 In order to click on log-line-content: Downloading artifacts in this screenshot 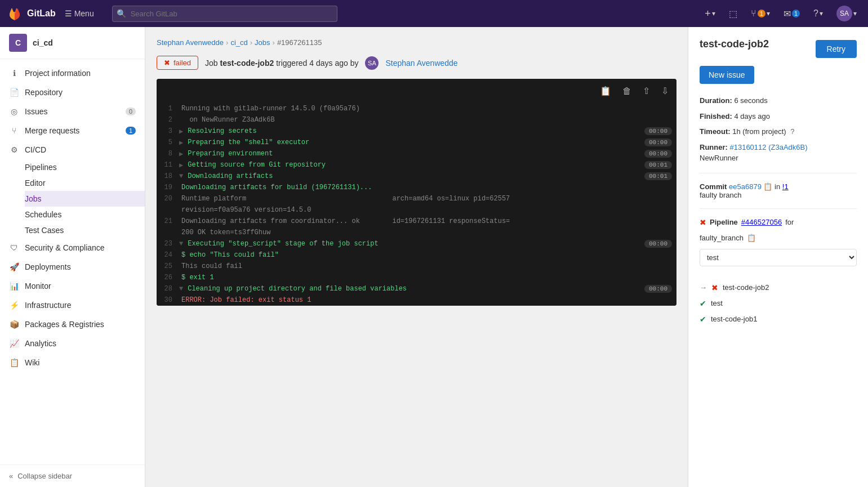, I will do `click(415, 176)`.